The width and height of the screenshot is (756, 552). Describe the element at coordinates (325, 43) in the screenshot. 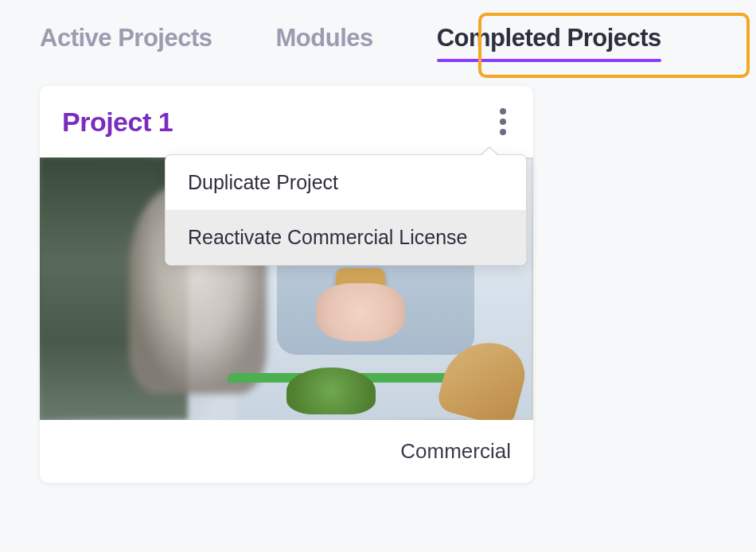

I see `tab-modules: Modules` at that location.